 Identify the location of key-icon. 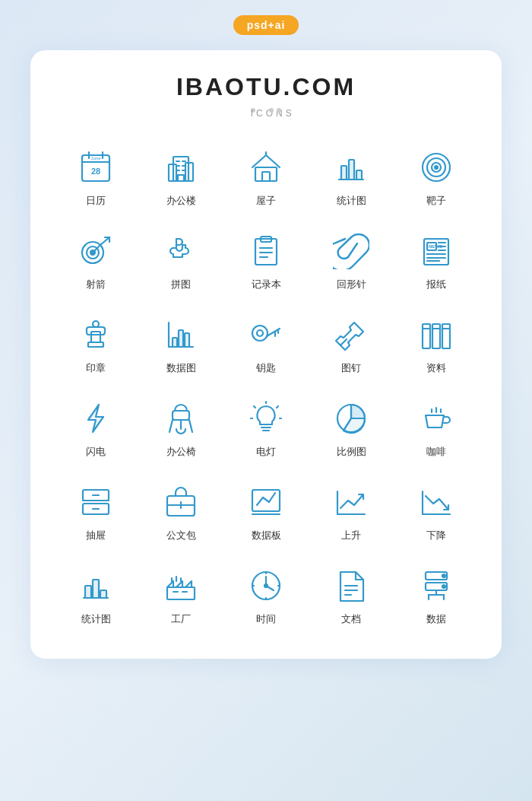
(266, 335).